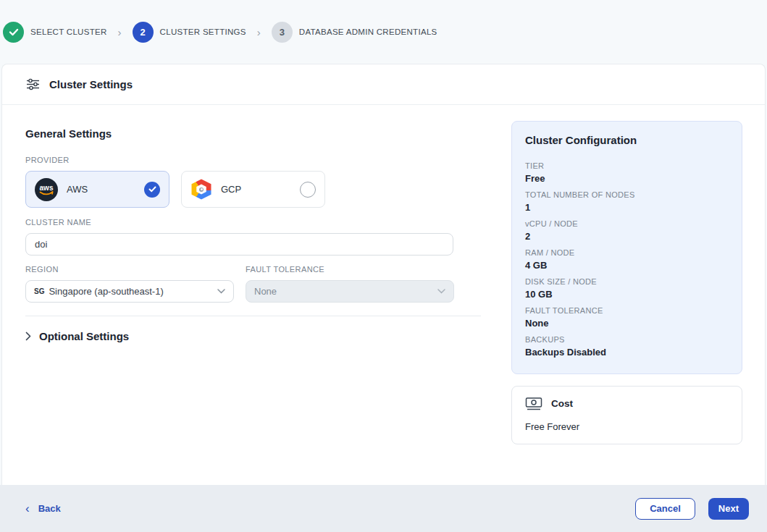 The width and height of the screenshot is (767, 532). What do you see at coordinates (627, 201) in the screenshot?
I see `summary-field-total-nodes: TOTAL NUMBER OF NODES 1` at bounding box center [627, 201].